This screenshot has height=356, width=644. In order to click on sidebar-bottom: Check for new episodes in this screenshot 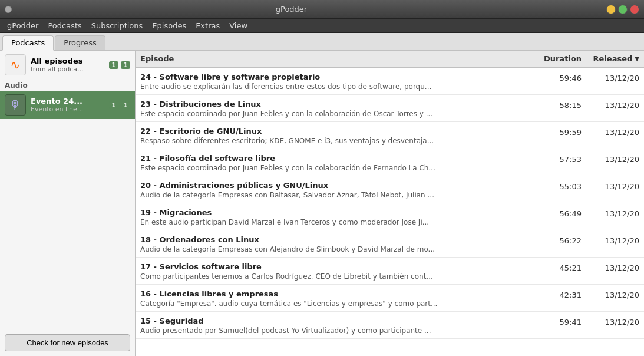, I will do `click(67, 342)`.